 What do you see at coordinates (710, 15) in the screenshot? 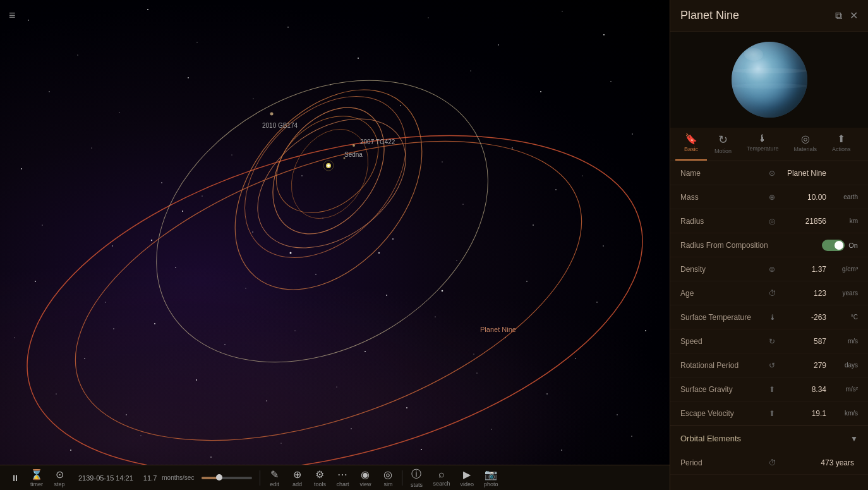
I see `panel-title: Planet Nine` at bounding box center [710, 15].